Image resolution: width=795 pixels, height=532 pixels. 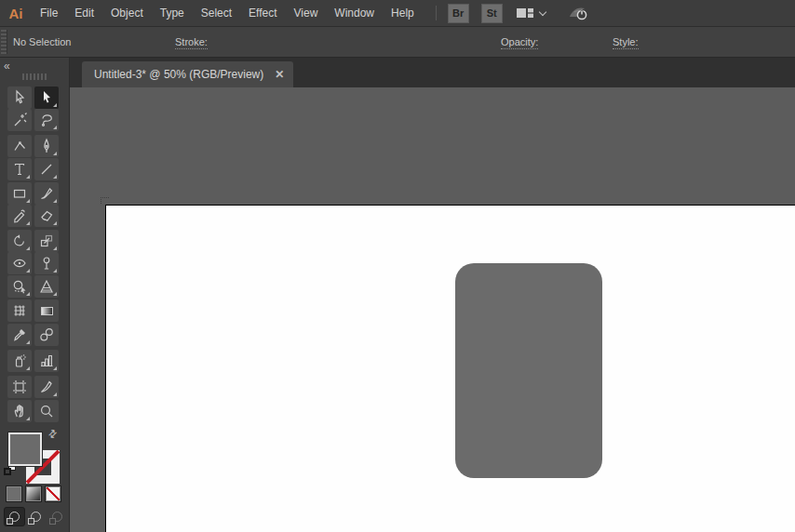 What do you see at coordinates (458, 13) in the screenshot?
I see `bridge-button: Br` at bounding box center [458, 13].